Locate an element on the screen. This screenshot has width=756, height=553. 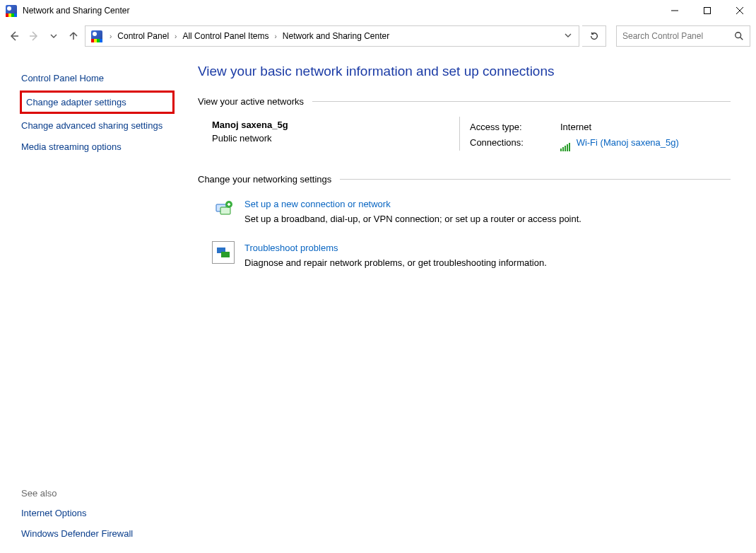
troubleshoot-link: Troubleshoot problems is located at coordinates (396, 248).